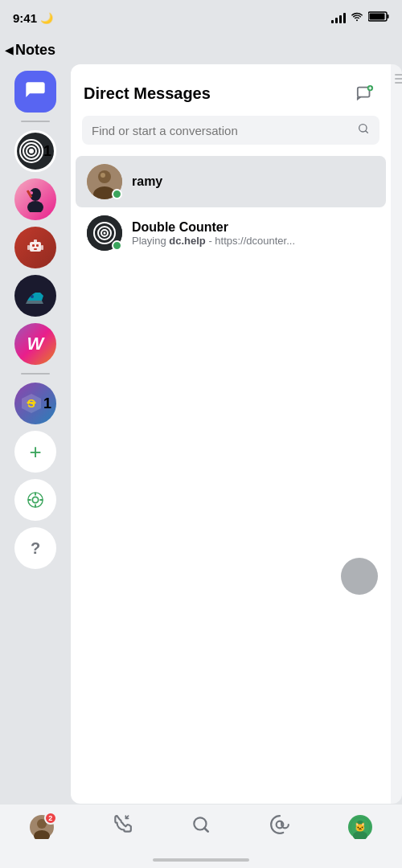 This screenshot has width=402, height=868. What do you see at coordinates (105, 233) in the screenshot?
I see `avatar-wrapper-dcounter` at bounding box center [105, 233].